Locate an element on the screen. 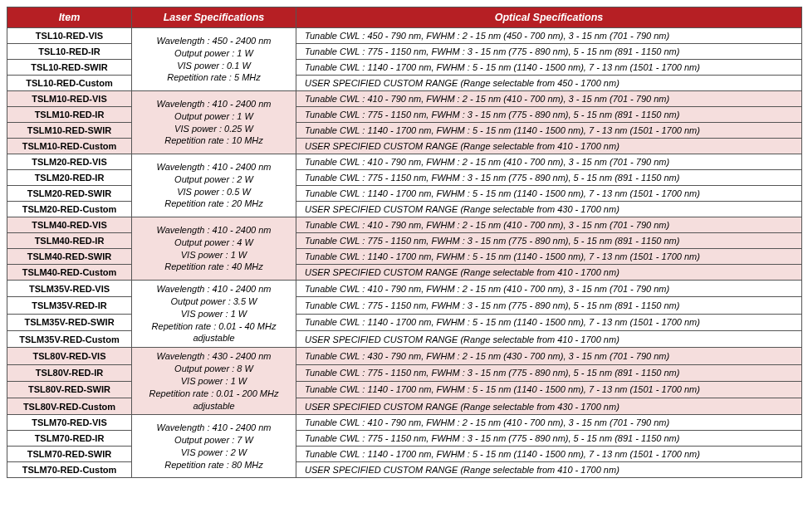 The width and height of the screenshot is (808, 532). table-row: TSLM70-RED-CustomUSER SPECIFIED CUSTOM R… is located at coordinates (405, 470).